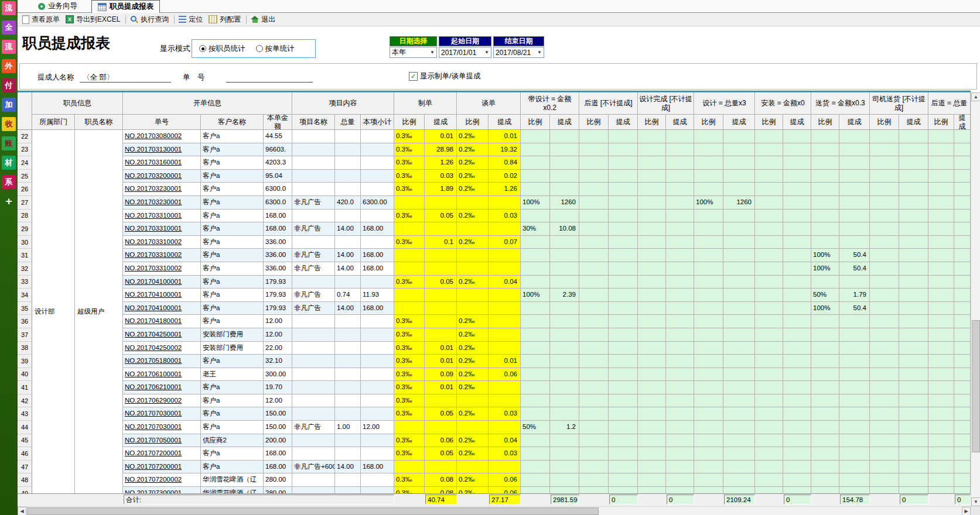 Image resolution: width=980 pixels, height=515 pixels. What do you see at coordinates (259, 500) in the screenshot?
I see `totals-label-slot: 合计:` at bounding box center [259, 500].